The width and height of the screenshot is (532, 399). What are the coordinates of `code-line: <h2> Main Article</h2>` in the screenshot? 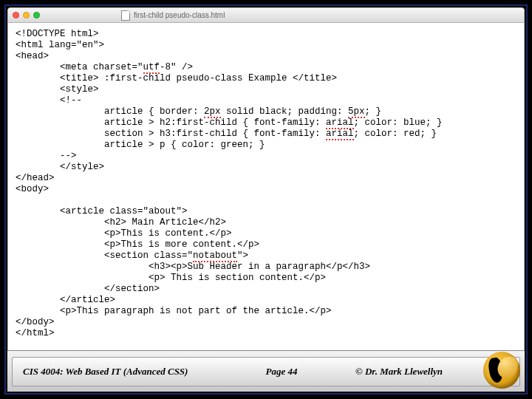 It's located at (121, 222).